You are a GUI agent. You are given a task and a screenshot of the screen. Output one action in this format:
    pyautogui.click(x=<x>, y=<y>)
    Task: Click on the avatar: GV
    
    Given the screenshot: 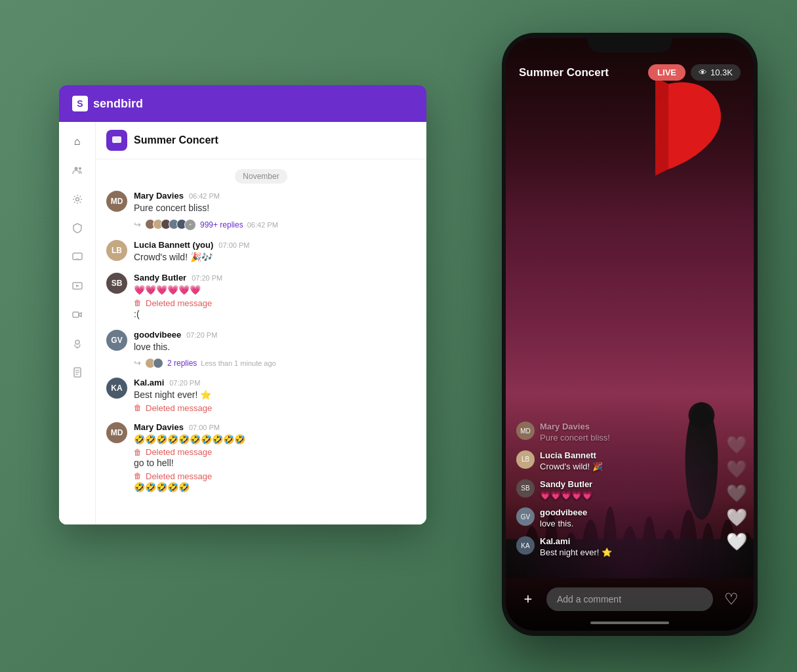 What is the action you would take?
    pyautogui.click(x=117, y=340)
    